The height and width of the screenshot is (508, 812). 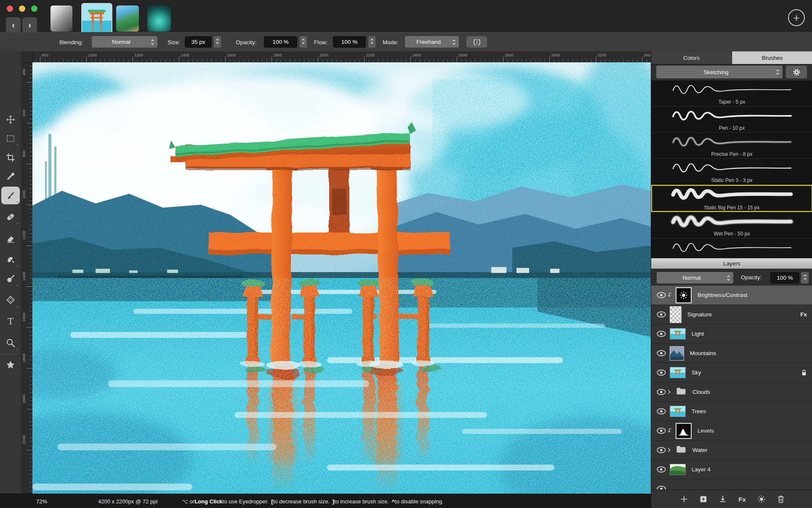 What do you see at coordinates (706, 430) in the screenshot?
I see `layer-name: Levels` at bounding box center [706, 430].